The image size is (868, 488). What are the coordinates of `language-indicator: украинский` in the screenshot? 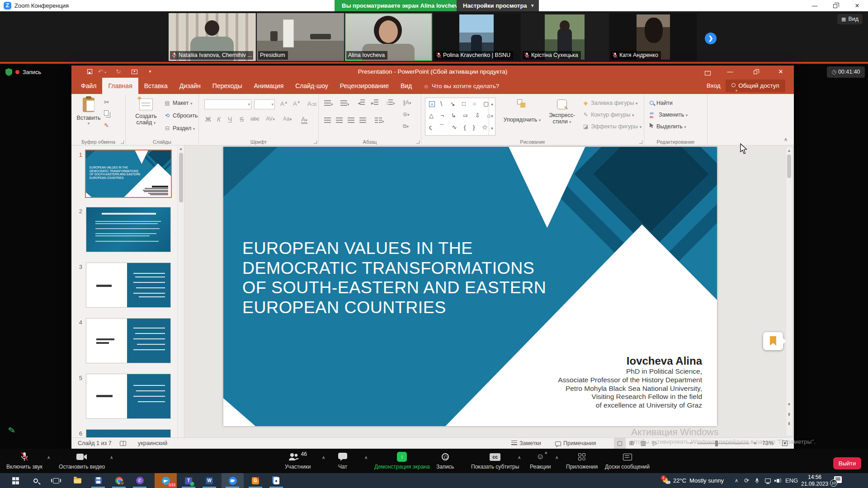 It's located at (153, 443).